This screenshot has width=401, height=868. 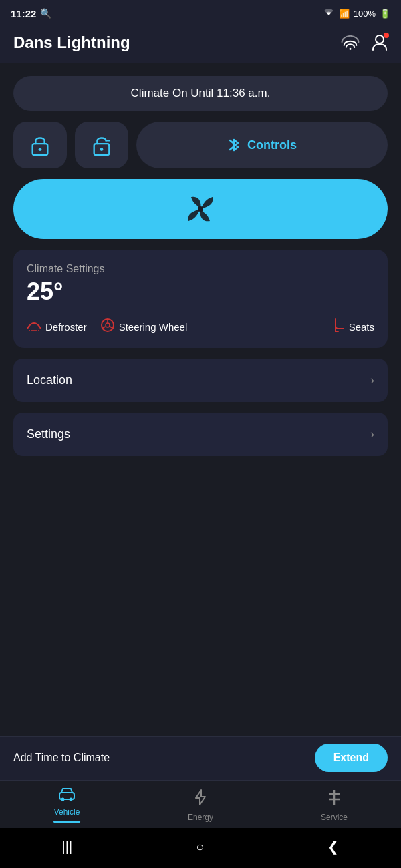 What do you see at coordinates (67, 821) in the screenshot?
I see `vehicle-tab-indicator` at bounding box center [67, 821].